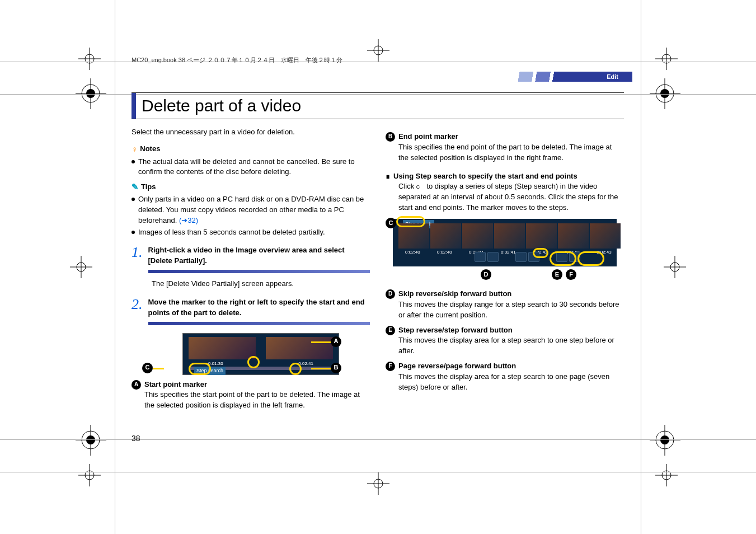  What do you see at coordinates (505, 177) in the screenshot?
I see `block-heading: ∎Using Step search to specify the start …` at bounding box center [505, 177].